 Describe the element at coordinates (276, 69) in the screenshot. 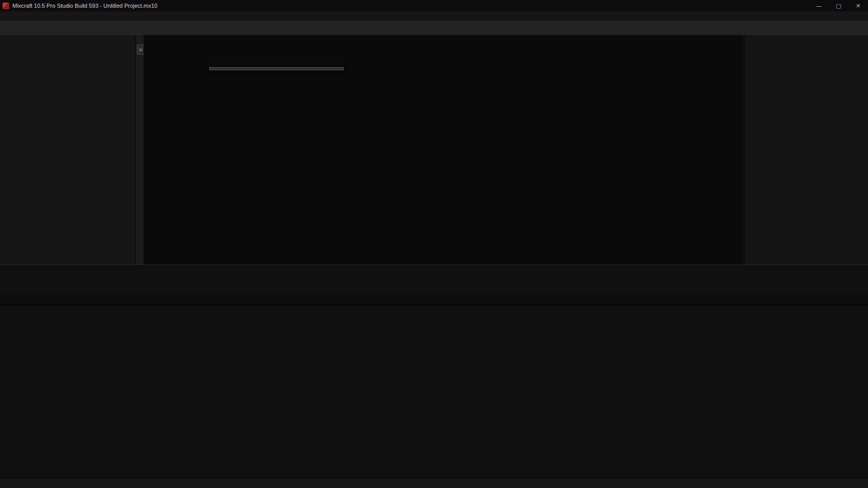

I see `clip-context-menu` at that location.